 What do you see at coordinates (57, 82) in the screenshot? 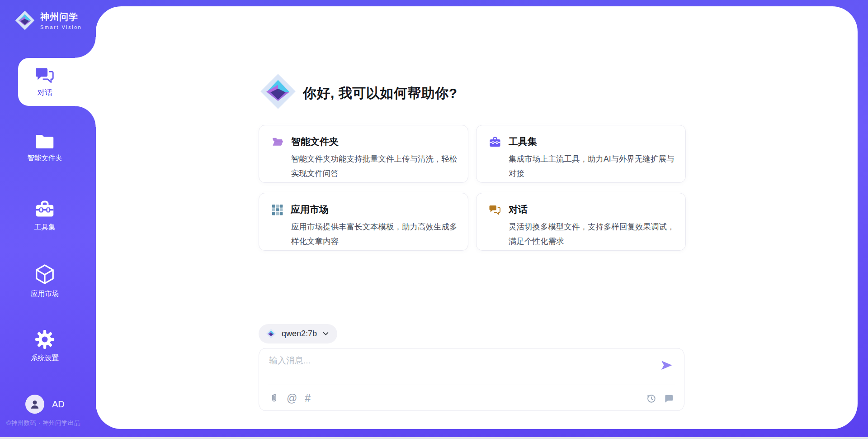
I see `sidebar-item-chat: 对话` at bounding box center [57, 82].